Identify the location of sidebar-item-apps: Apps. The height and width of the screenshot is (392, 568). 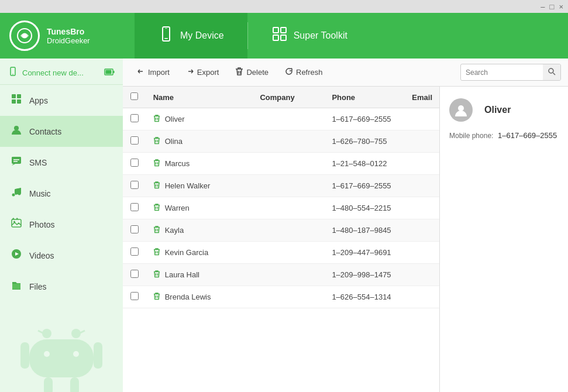
(61, 101).